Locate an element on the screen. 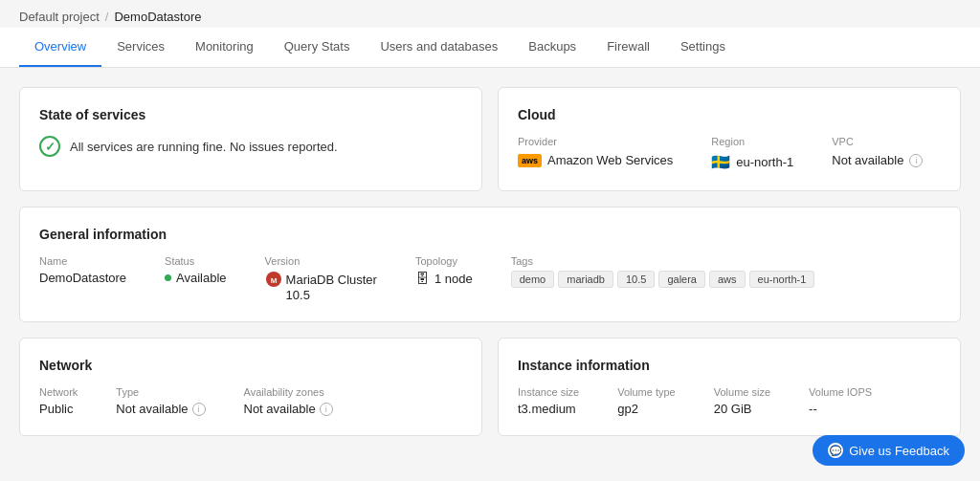 The image size is (980, 481). network-az-value: Not available i is located at coordinates (289, 409).